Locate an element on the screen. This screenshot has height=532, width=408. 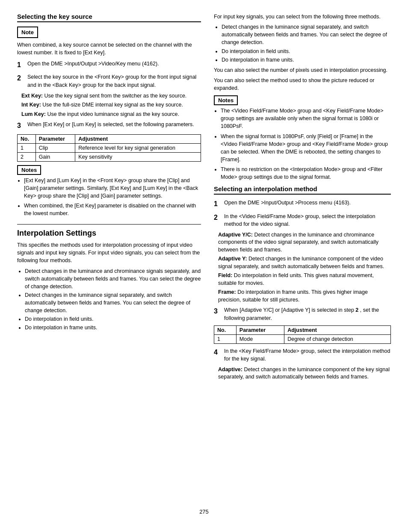
field-bold: Field: is located at coordinates (225, 275).